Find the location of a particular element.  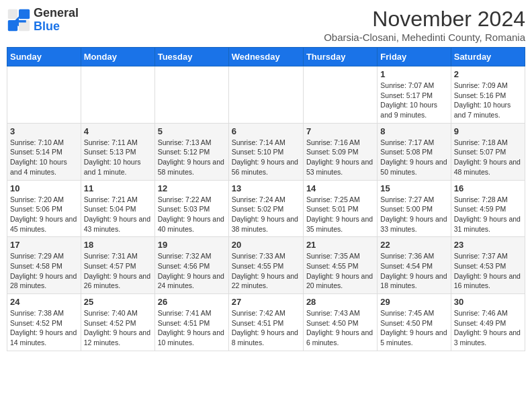

location-subtitle: Obarsia-Closani, Mehedinti County, Roman… is located at coordinates (425, 38).